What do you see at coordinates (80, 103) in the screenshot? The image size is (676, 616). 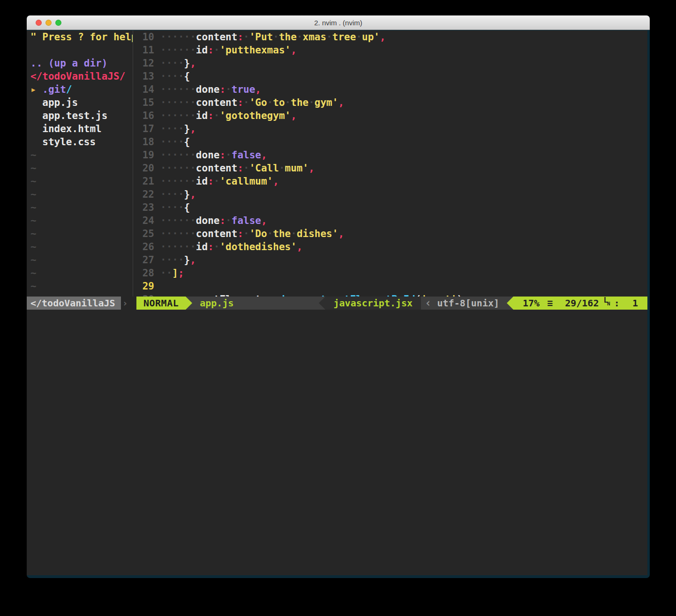 I see `tree-row: app.js` at bounding box center [80, 103].